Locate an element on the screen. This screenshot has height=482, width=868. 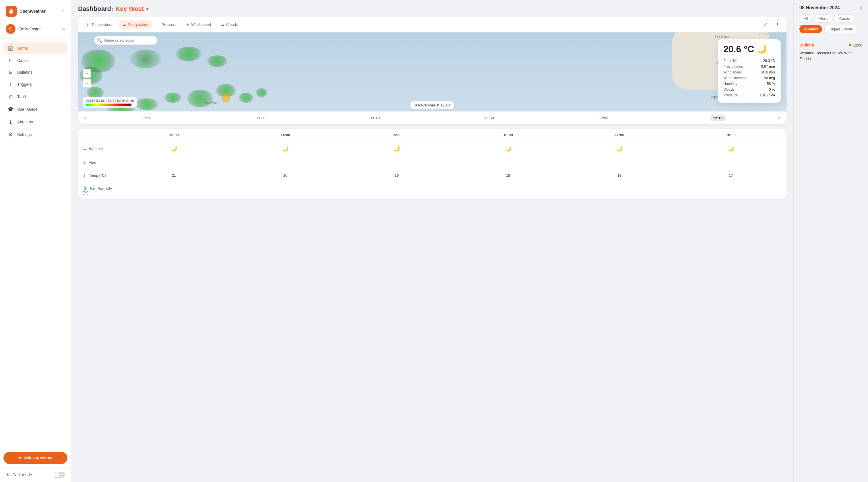
tooltip-arrow is located at coordinates (432, 110).